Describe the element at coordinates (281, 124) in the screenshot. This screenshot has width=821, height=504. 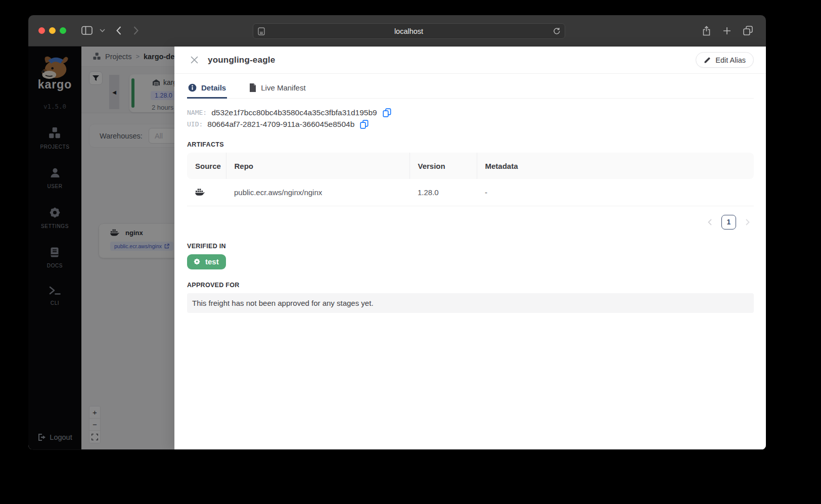
I see `freight-uid-value: 80664af7-2821-4709-911a-366045e8504b` at that location.